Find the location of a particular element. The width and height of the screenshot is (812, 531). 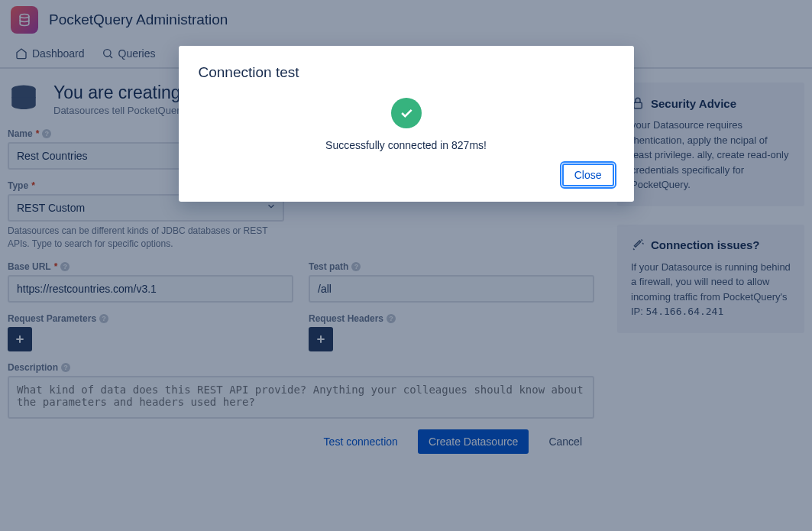

close-button: Close is located at coordinates (588, 175).